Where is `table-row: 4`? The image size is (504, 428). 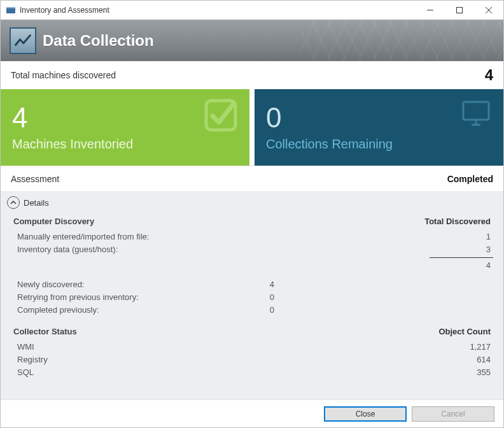 table-row: 4 is located at coordinates (253, 266).